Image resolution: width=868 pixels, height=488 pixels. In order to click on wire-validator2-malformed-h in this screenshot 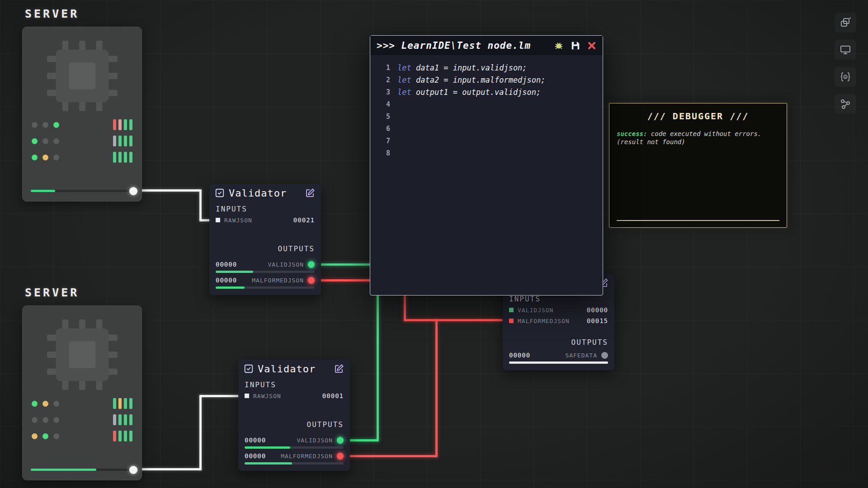, I will do `click(390, 456)`.